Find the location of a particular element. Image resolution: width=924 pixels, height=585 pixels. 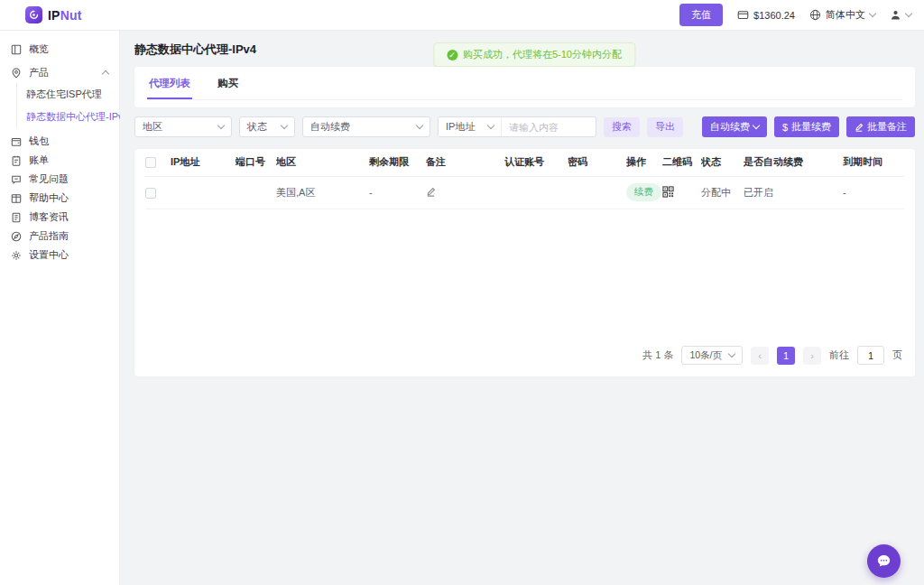

bill-icon is located at coordinates (16, 161).